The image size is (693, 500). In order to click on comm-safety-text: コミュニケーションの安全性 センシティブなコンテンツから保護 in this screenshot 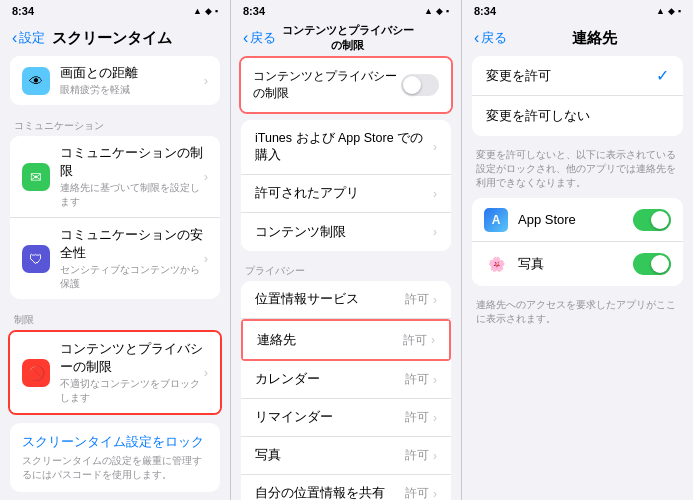, I will do `click(132, 258)`.